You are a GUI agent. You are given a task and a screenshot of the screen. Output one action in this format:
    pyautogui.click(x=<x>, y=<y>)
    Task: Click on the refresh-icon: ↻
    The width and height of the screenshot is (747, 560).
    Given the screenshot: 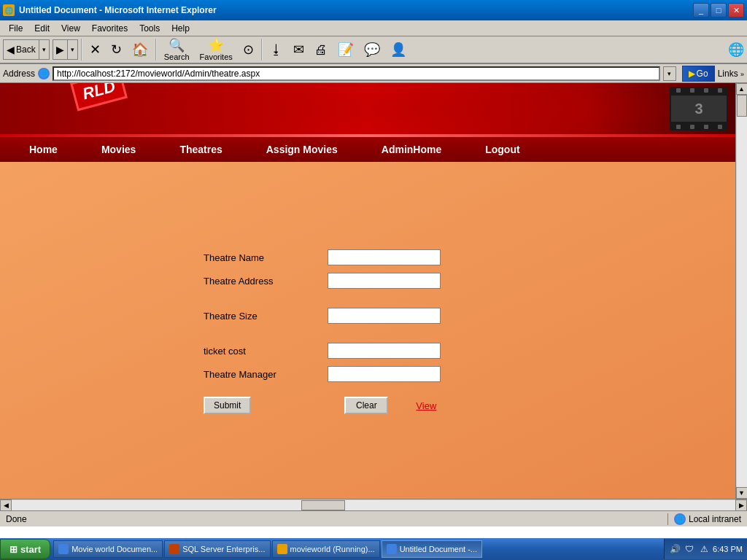 What is the action you would take?
    pyautogui.click(x=117, y=50)
    